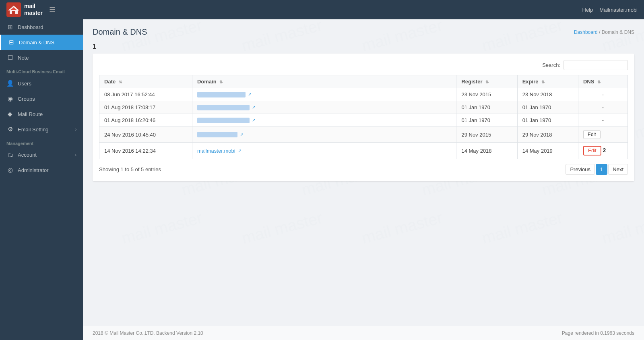 This screenshot has width=644, height=340. Describe the element at coordinates (618, 32) in the screenshot. I see `breadcrumb-current: Domain & DNS` at that location.